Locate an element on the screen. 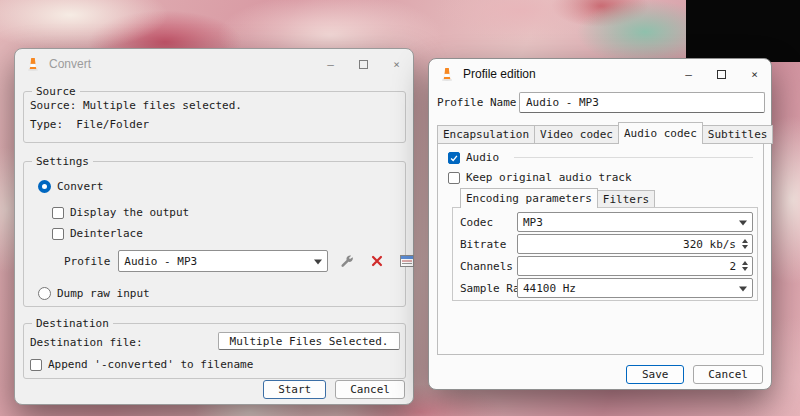 The image size is (800, 416). tab-encoding-parameters: Encoding parameters is located at coordinates (529, 198).